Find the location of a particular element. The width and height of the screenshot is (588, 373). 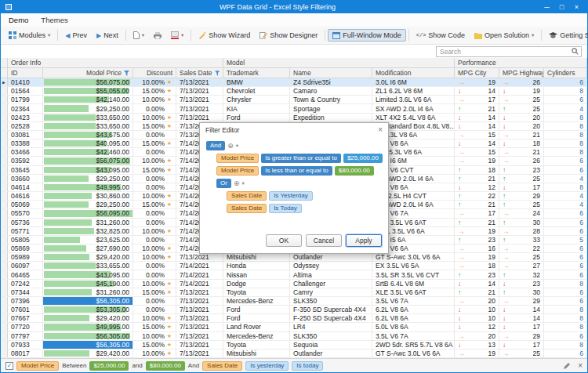

appearance-button: ▾ is located at coordinates (177, 35).